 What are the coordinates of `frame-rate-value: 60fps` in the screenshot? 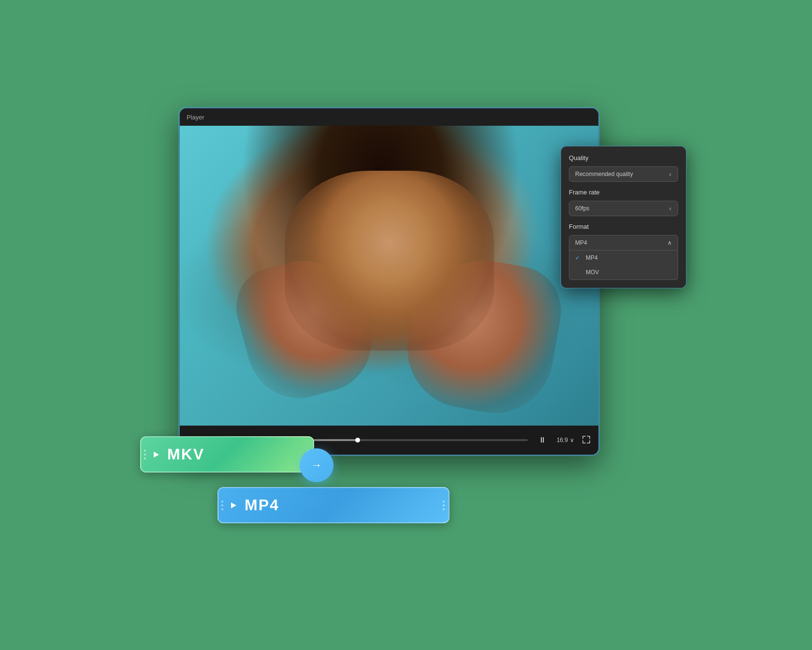 It's located at (582, 208).